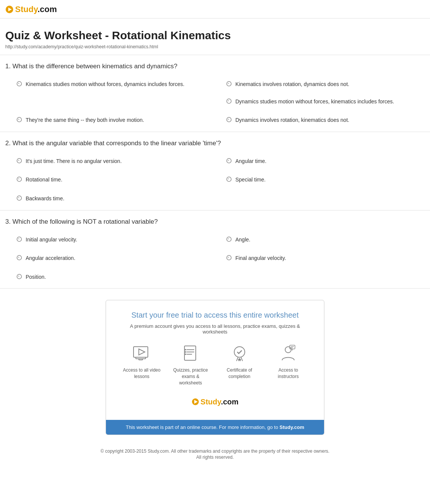 The width and height of the screenshot is (430, 504). I want to click on option-2c-text: Rotational time., so click(44, 180).